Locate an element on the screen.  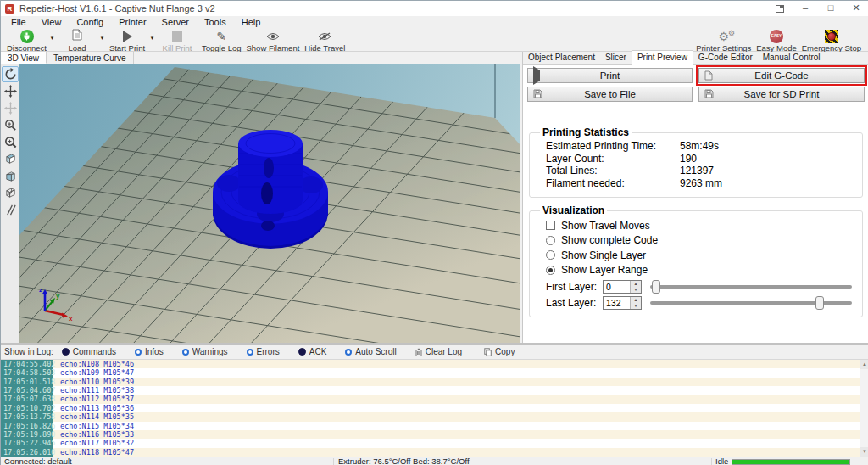
toolbar: Disconnect ▾ Load ▾ Start Print ▾ Kill P… is located at coordinates (434, 41).